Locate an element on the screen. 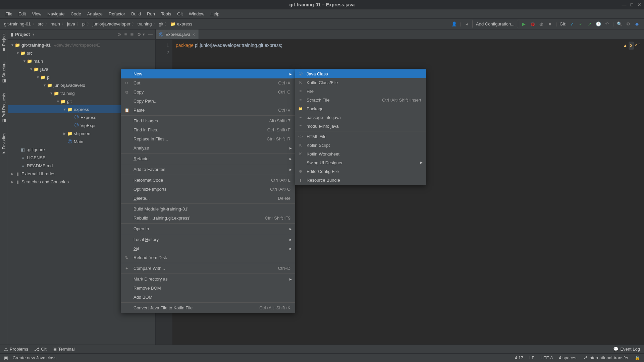  lock-icon: 🔒 is located at coordinates (637, 358).